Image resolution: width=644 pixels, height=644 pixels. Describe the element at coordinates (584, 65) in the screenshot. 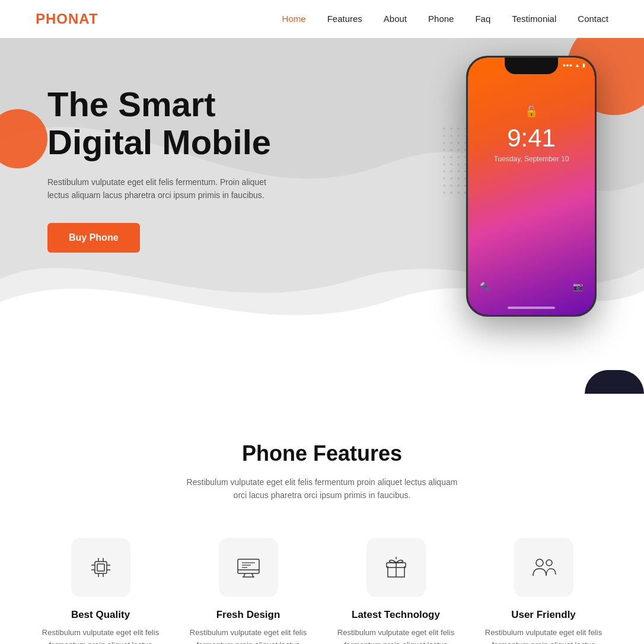

I see `phone-battery: ▮` at that location.